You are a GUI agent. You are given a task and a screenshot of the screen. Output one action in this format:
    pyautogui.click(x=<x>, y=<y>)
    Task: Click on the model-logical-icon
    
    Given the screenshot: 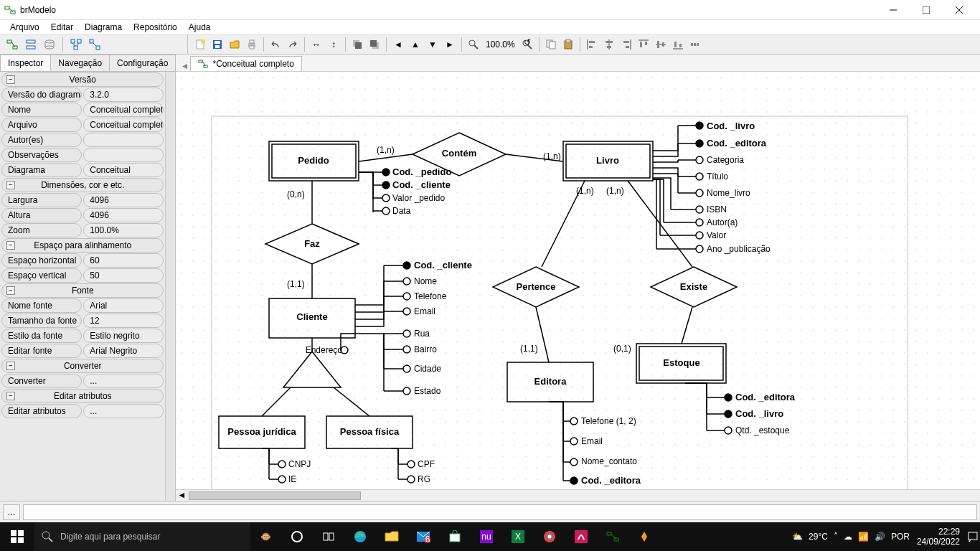 What is the action you would take?
    pyautogui.click(x=31, y=44)
    